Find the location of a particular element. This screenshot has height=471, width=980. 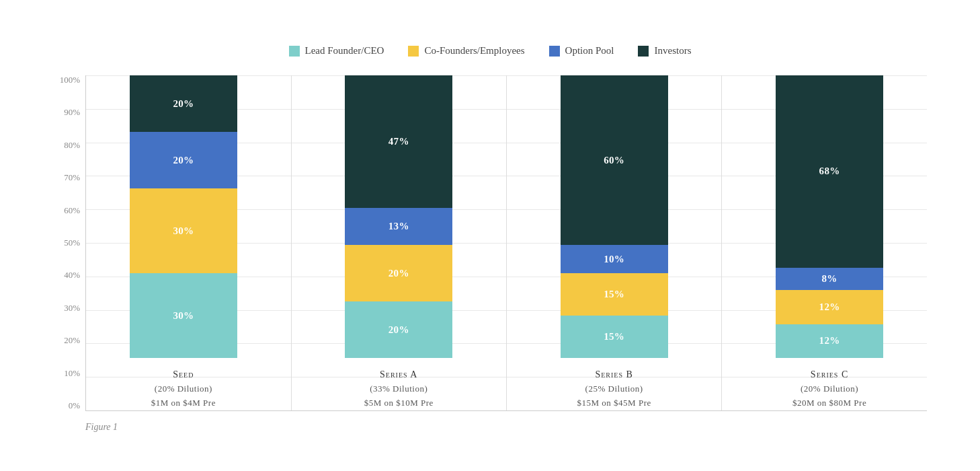

round-name-series-c: Series C is located at coordinates (829, 374).